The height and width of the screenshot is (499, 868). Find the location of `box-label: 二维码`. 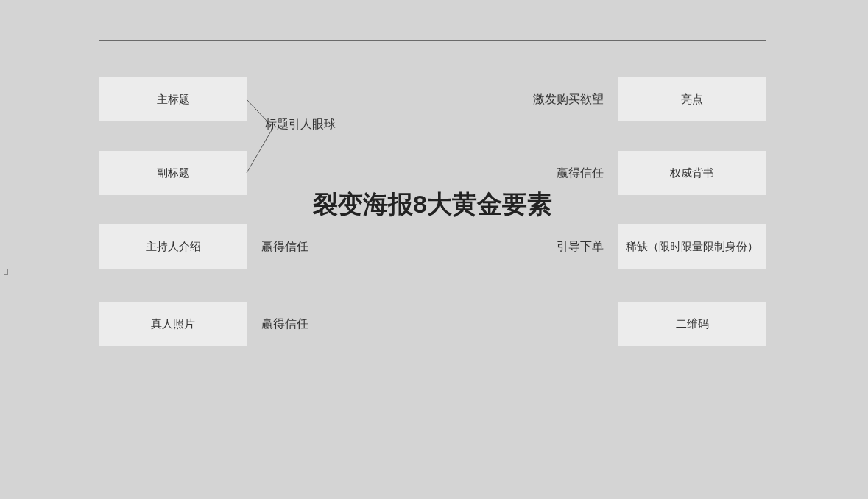

box-label: 二维码 is located at coordinates (692, 324).